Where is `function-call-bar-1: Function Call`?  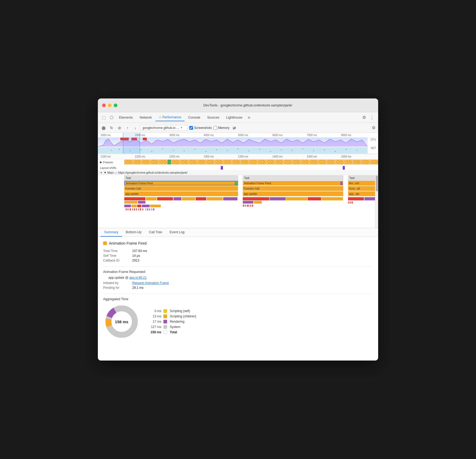
function-call-bar-1: Function Call is located at coordinates (181, 188).